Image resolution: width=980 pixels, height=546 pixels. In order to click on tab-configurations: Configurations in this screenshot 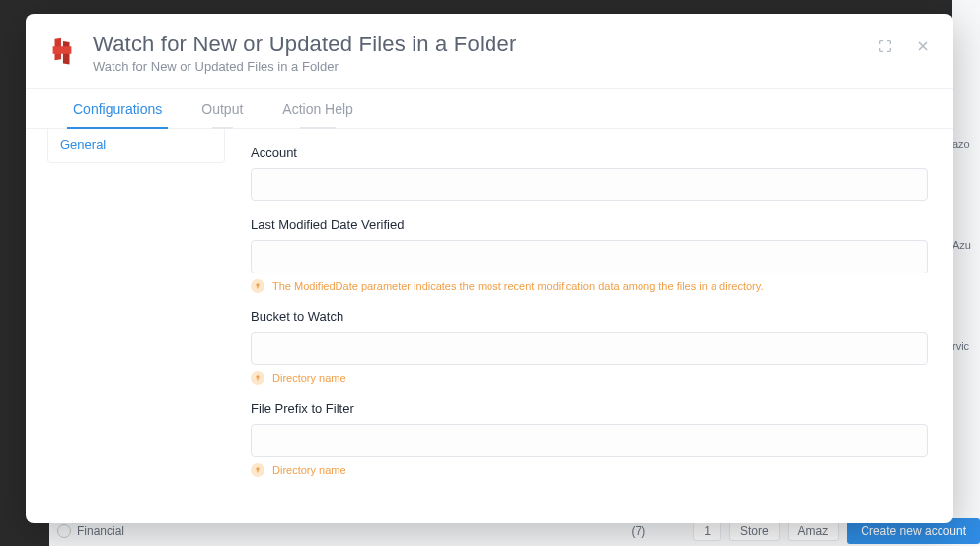, I will do `click(117, 109)`.